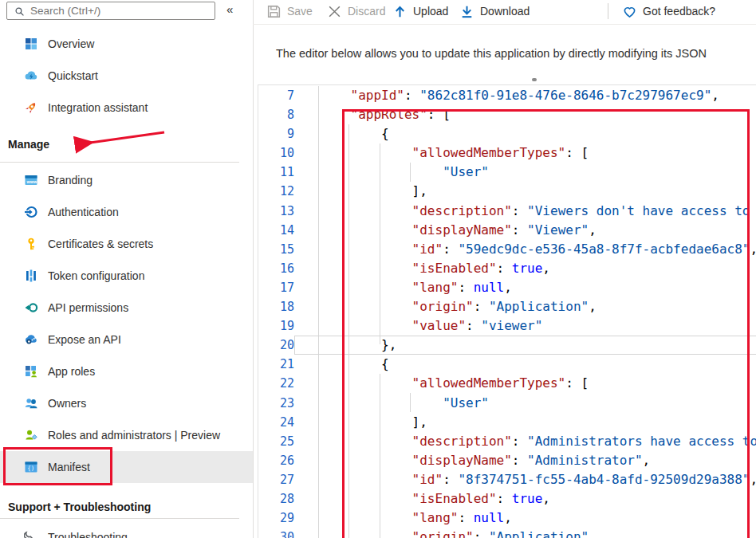 The width and height of the screenshot is (756, 538). What do you see at coordinates (526, 269) in the screenshot?
I see `code-line-text: "isEnabled": true,` at bounding box center [526, 269].